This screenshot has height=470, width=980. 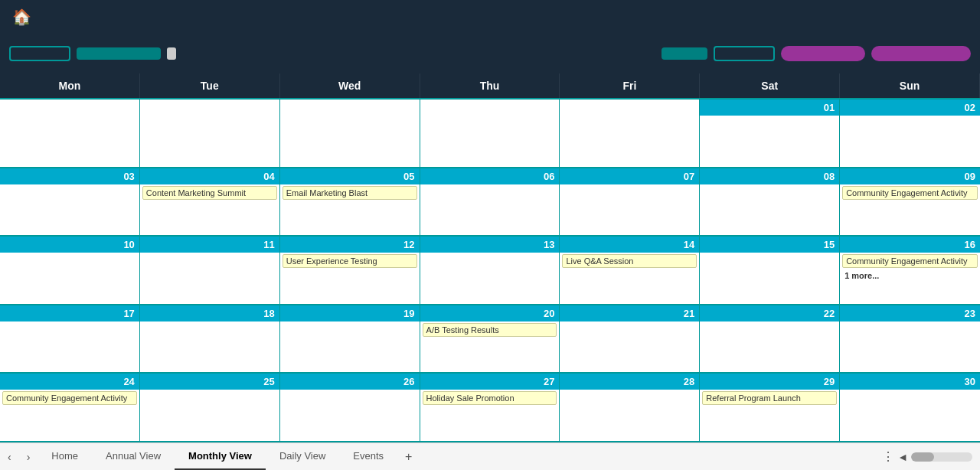 What do you see at coordinates (490, 330) in the screenshot?
I see `event-chip: A/B Testing Results` at bounding box center [490, 330].